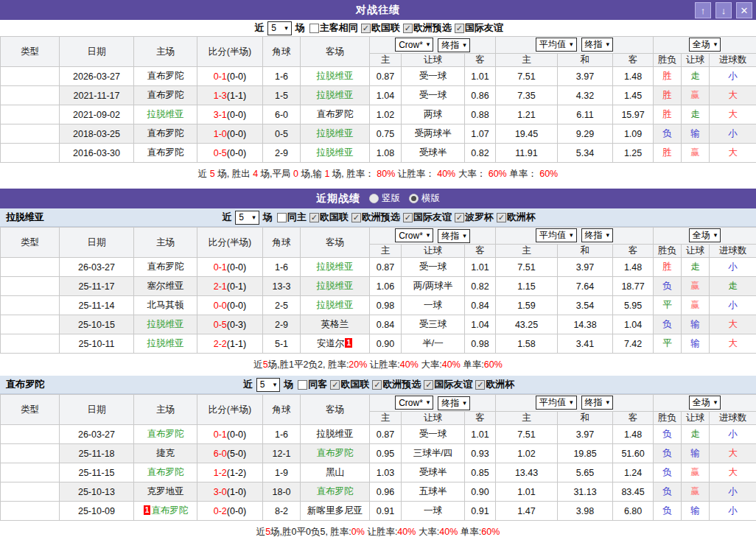 Image resolution: width=756 pixels, height=537 pixels. Describe the element at coordinates (668, 511) in the screenshot. I see `result-outcome: 负` at that location.